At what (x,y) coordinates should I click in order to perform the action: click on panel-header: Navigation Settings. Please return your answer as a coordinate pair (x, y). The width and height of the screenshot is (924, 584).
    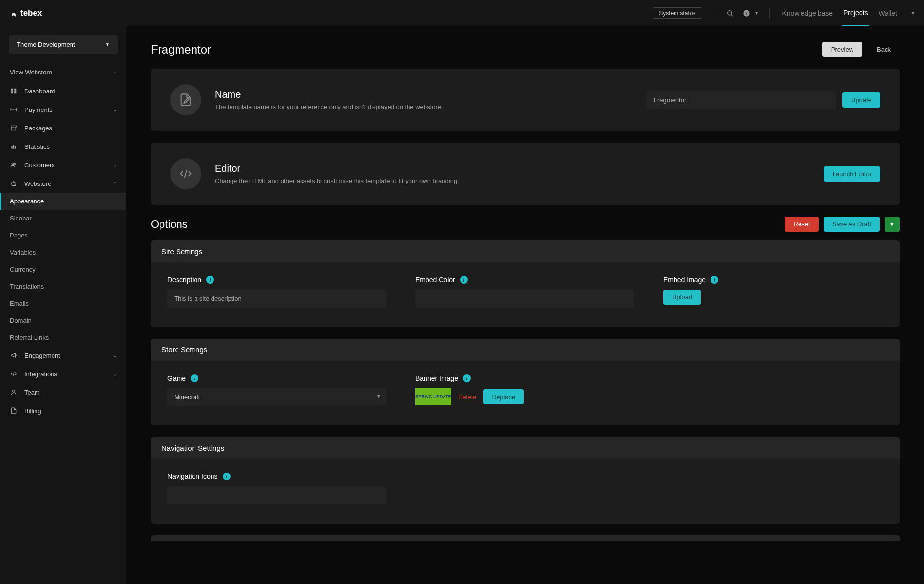
    Looking at the image, I should click on (525, 448).